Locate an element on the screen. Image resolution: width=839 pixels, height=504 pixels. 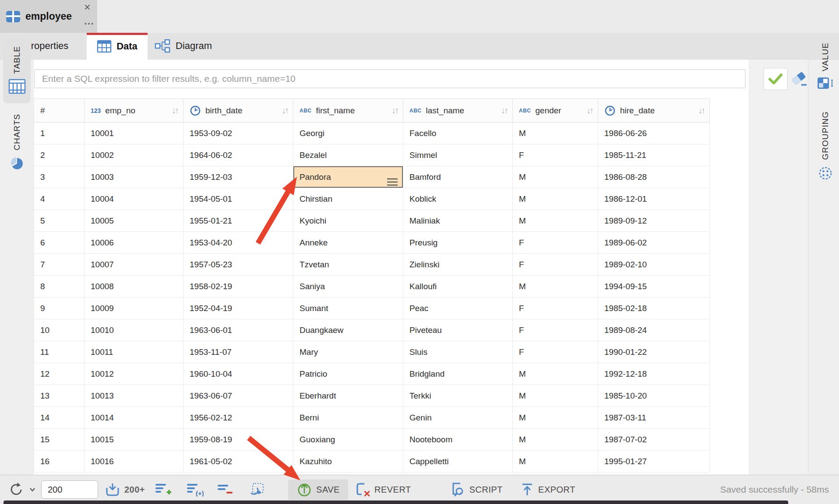
cell-last_name: Nooteboom is located at coordinates (458, 440).